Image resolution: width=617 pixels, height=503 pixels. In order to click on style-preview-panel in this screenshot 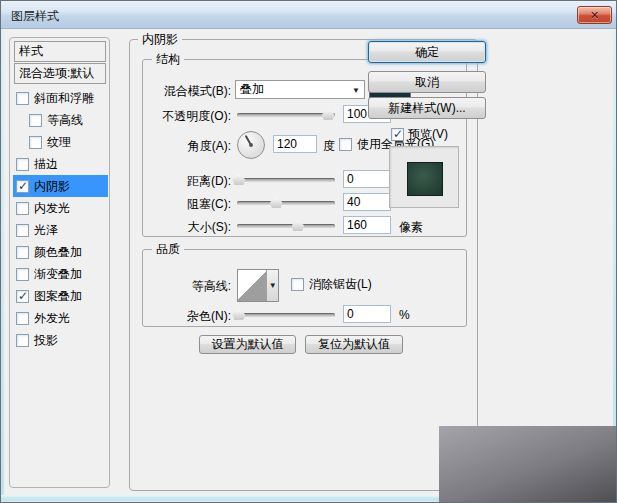, I will do `click(424, 177)`.